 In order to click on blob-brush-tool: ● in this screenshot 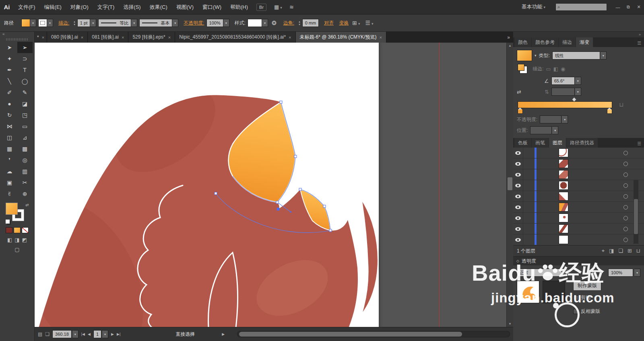, I will do `click(10, 104)`.